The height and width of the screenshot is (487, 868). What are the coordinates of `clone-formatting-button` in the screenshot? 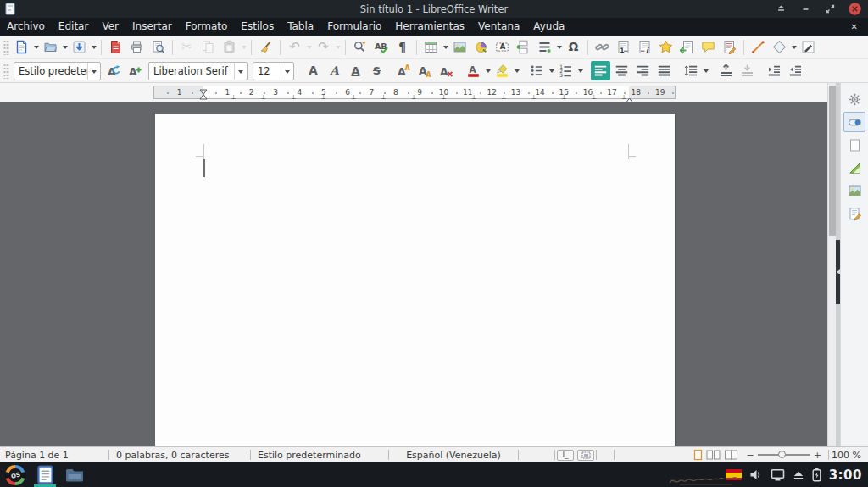 It's located at (266, 47).